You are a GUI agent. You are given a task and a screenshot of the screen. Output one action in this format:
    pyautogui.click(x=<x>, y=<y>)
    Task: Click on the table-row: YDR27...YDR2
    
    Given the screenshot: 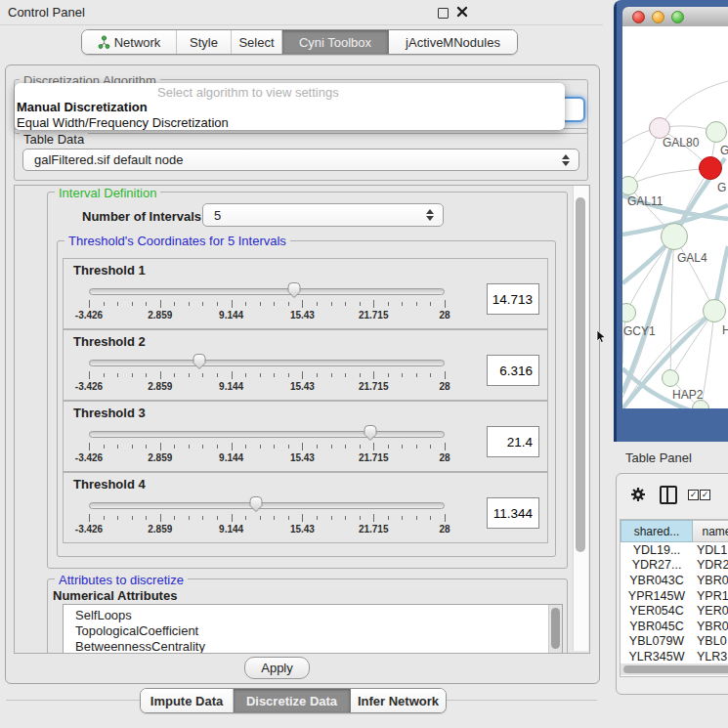 What is the action you would take?
    pyautogui.click(x=674, y=566)
    